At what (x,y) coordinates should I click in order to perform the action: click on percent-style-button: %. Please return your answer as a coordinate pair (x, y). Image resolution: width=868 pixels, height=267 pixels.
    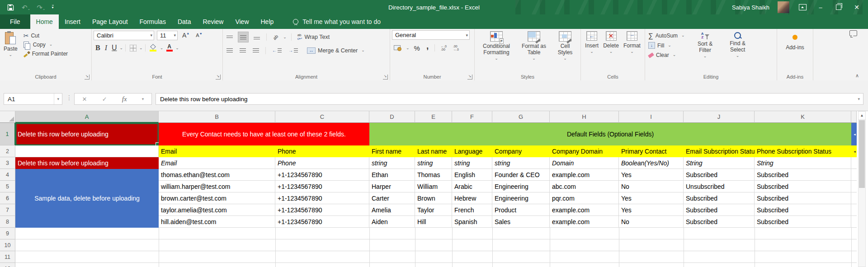
    Looking at the image, I should click on (417, 48).